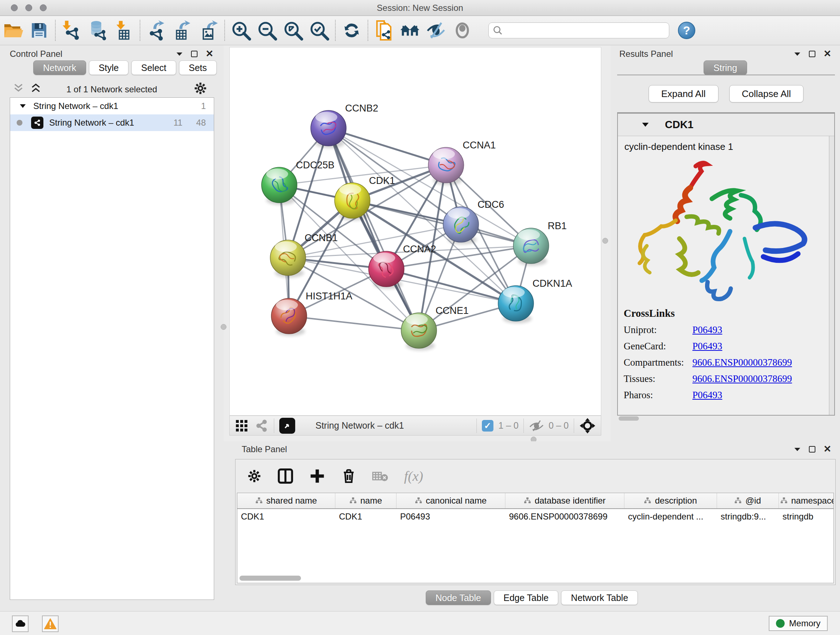 This screenshot has width=840, height=635. What do you see at coordinates (50, 624) in the screenshot?
I see `warning-status-button` at bounding box center [50, 624].